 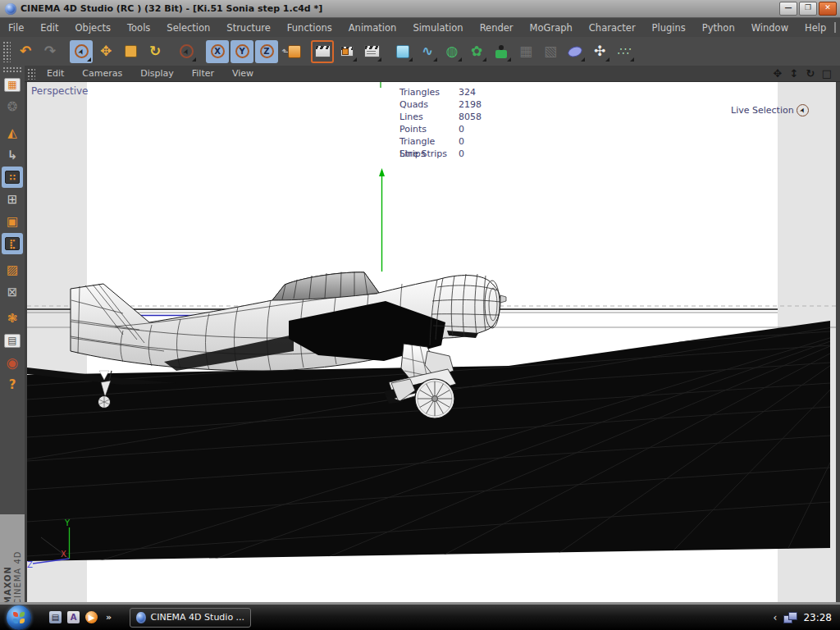 I want to click on undo-icon: ↶, so click(x=25, y=52).